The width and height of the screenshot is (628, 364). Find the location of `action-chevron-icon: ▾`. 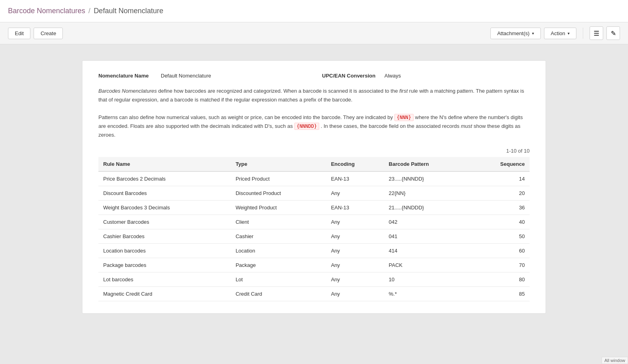

action-chevron-icon: ▾ is located at coordinates (569, 34).